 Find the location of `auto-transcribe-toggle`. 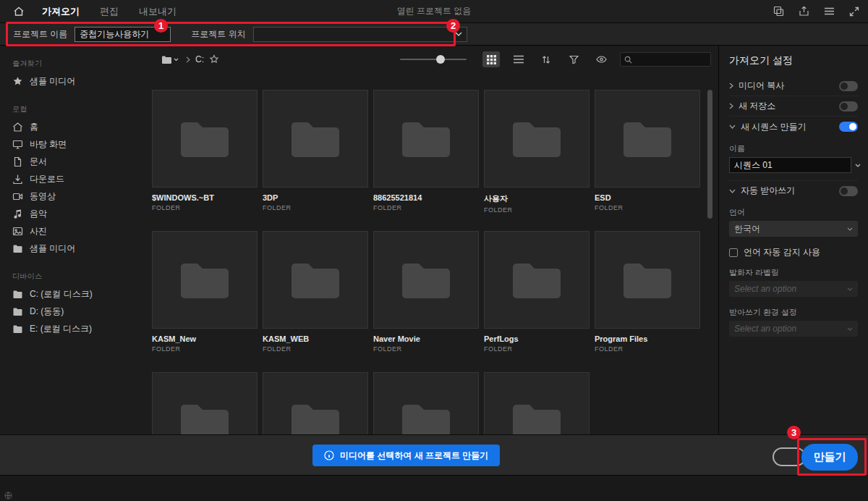

auto-transcribe-toggle is located at coordinates (848, 191).